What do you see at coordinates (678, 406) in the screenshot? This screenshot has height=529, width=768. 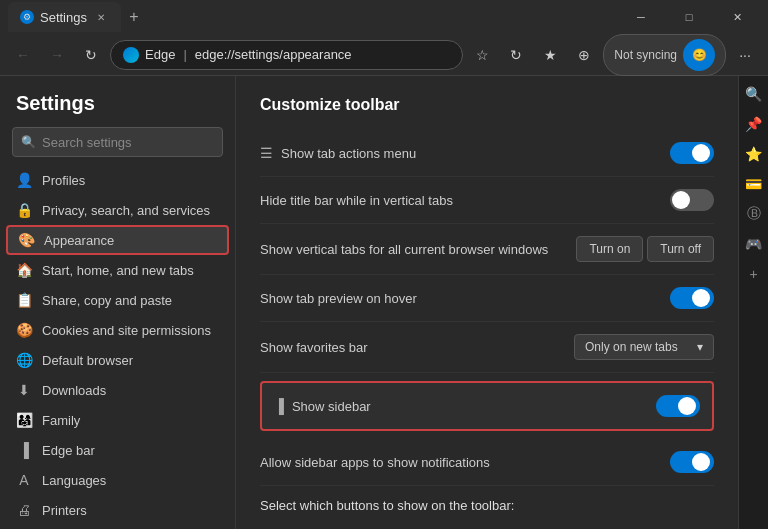 I see `show-sidebar-toggle` at bounding box center [678, 406].